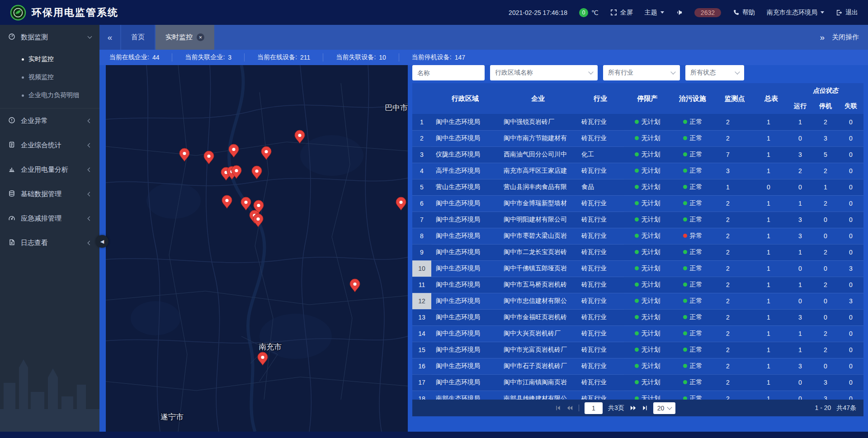 Image resolution: width=868 pixels, height=438 pixels. I want to click on last-page-button, so click(645, 408).